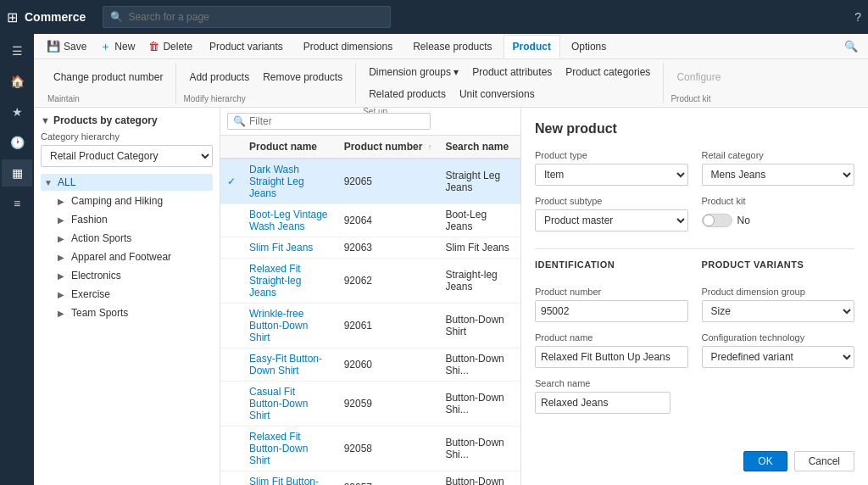 This screenshot has width=868, height=485. I want to click on cancel-button: Cancel, so click(824, 461).